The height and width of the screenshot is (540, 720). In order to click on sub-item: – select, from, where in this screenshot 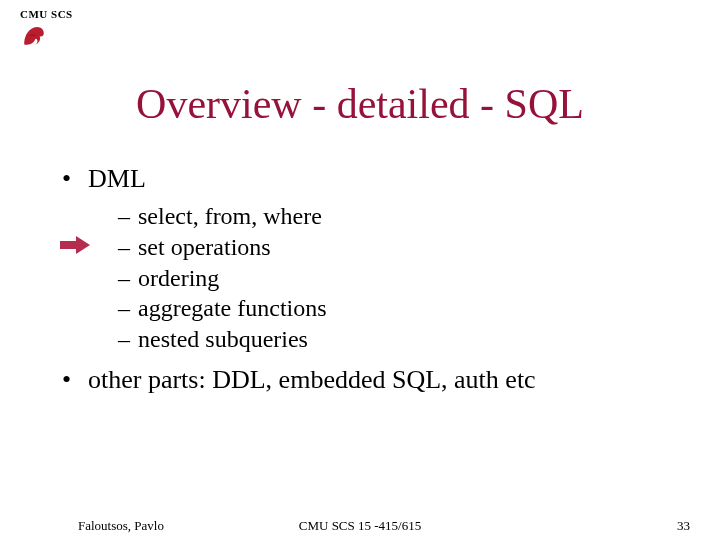, I will do `click(400, 216)`.